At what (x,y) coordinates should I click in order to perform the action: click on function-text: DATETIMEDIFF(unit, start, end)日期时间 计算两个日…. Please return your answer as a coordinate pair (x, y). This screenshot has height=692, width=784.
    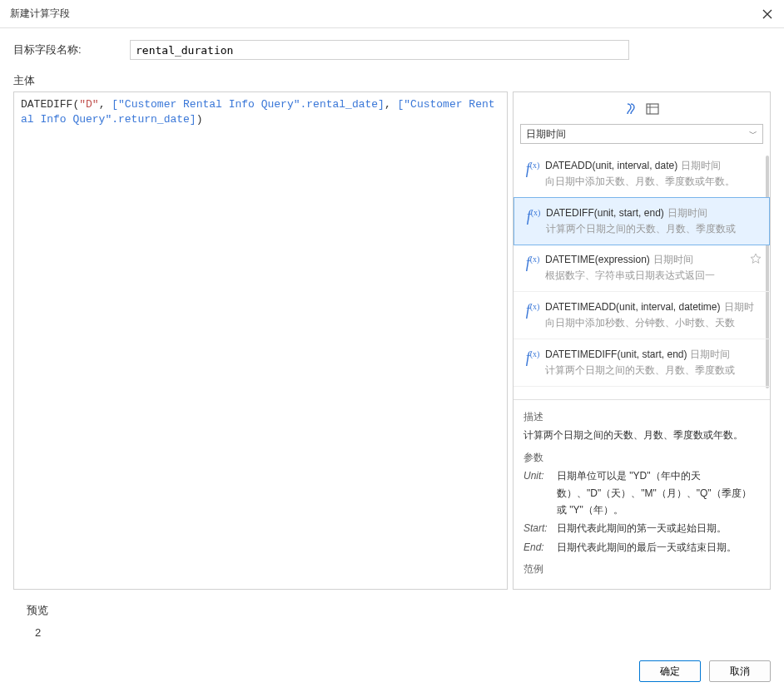
    Looking at the image, I should click on (654, 363).